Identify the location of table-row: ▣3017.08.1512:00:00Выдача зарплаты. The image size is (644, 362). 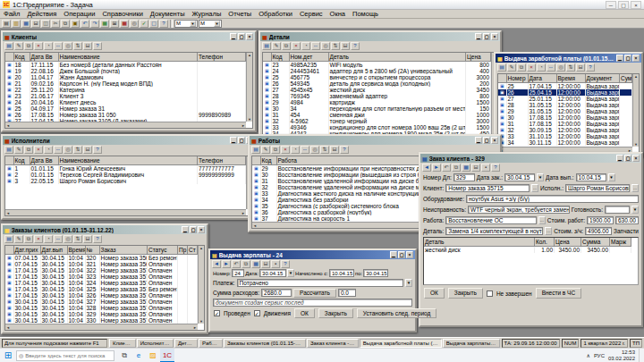
(565, 118).